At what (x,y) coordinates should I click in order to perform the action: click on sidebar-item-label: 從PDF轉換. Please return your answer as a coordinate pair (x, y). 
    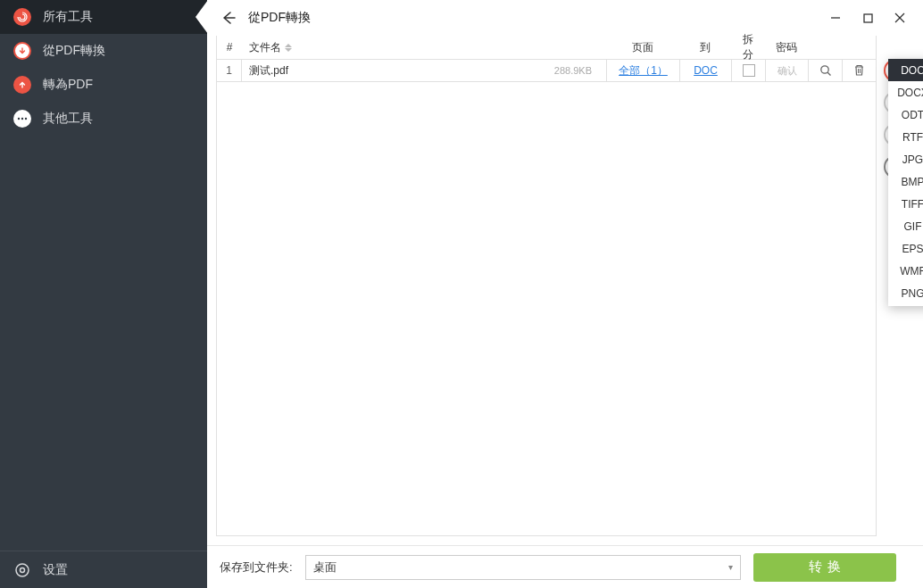
    Looking at the image, I should click on (74, 51).